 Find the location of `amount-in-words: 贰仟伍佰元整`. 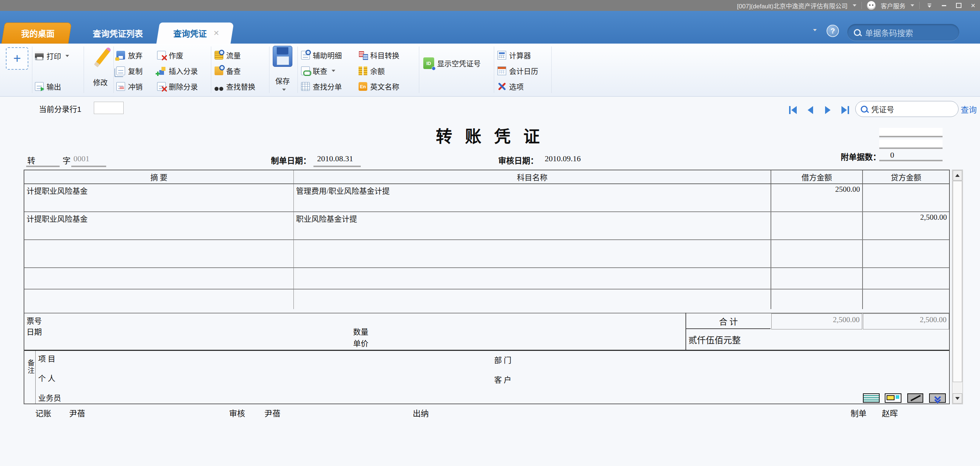

amount-in-words: 贰仟伍佰元整 is located at coordinates (818, 340).